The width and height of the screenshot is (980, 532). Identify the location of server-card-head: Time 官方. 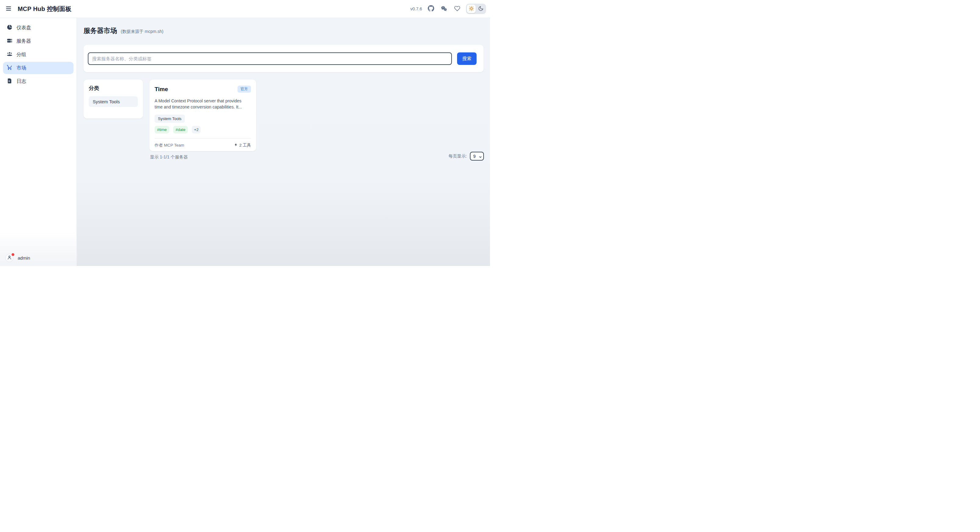
(203, 89).